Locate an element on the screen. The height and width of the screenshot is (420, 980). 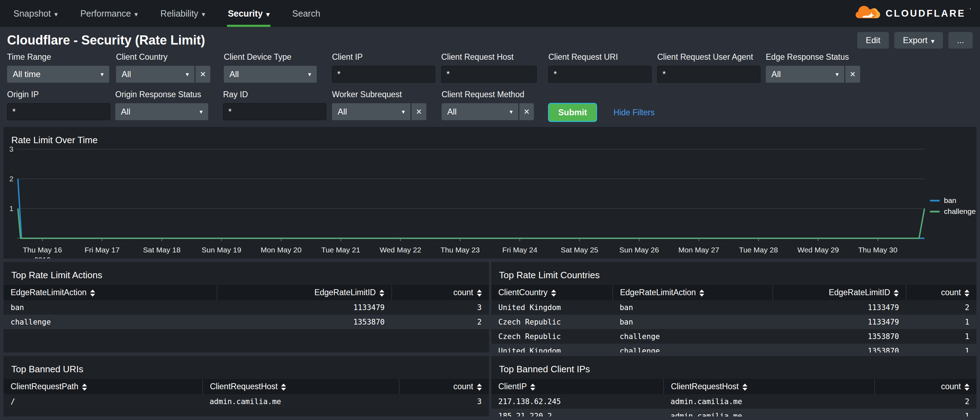
client-request-method-clear-button: × is located at coordinates (527, 112).